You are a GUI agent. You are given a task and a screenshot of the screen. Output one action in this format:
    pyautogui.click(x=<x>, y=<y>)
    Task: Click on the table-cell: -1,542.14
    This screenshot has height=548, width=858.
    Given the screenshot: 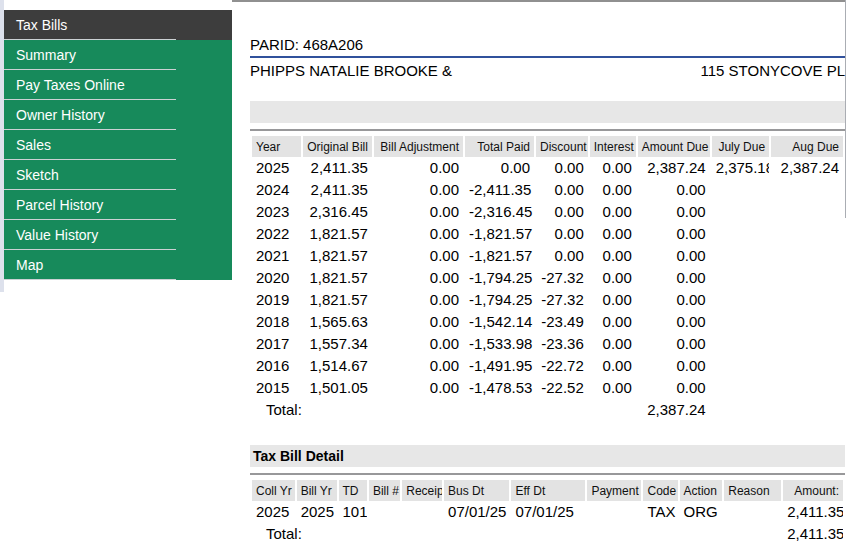 What is the action you would take?
    pyautogui.click(x=500, y=322)
    